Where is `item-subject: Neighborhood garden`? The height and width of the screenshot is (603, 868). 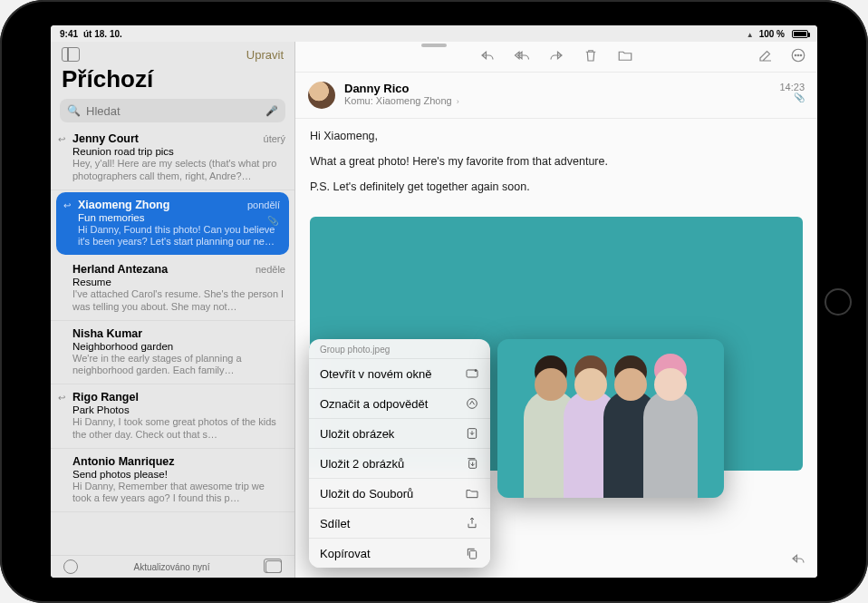 item-subject: Neighborhood garden is located at coordinates (179, 346).